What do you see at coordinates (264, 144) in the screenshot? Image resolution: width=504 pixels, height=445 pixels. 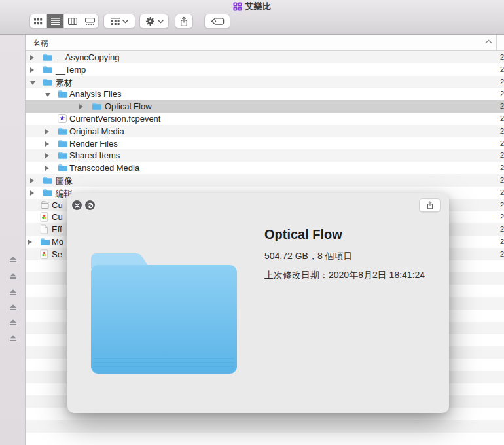 I see `list-item: Render Files2` at bounding box center [264, 144].